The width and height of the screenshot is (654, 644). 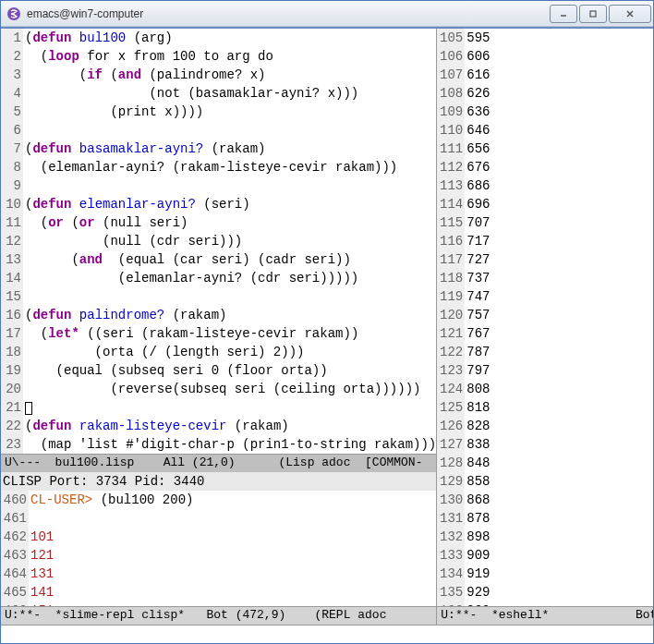 I want to click on source-line: 1(defun bul100 (arg), so click(x=218, y=38).